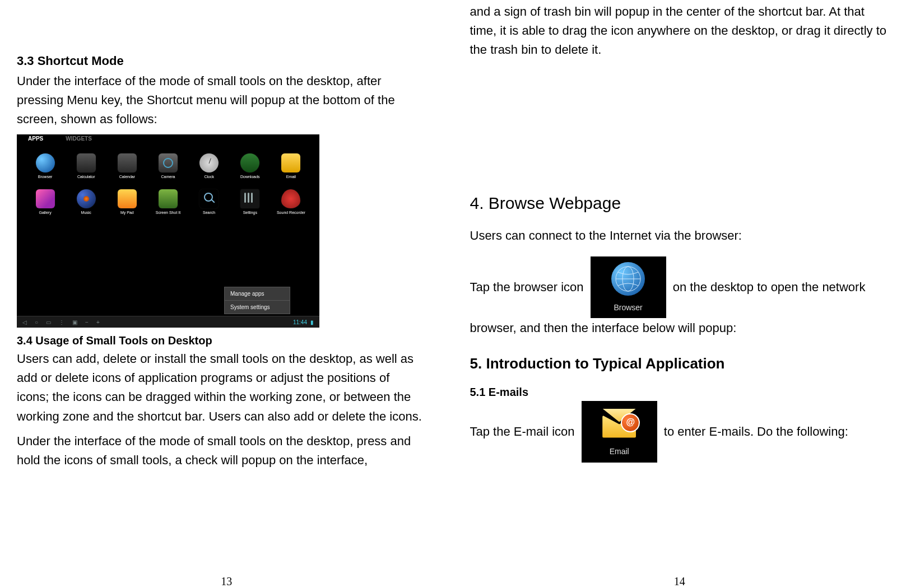  What do you see at coordinates (291, 213) in the screenshot?
I see `app-label: Sound Recorder` at bounding box center [291, 213].